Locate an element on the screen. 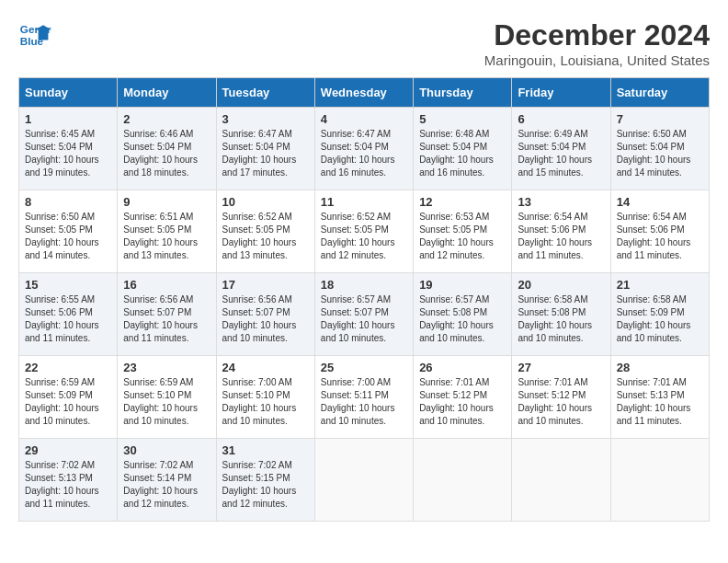 The width and height of the screenshot is (728, 563). calendar-cell: 1 Sunrise: 6:45 AMSunset: 5:04 PMDayligh… is located at coordinates (68, 149).